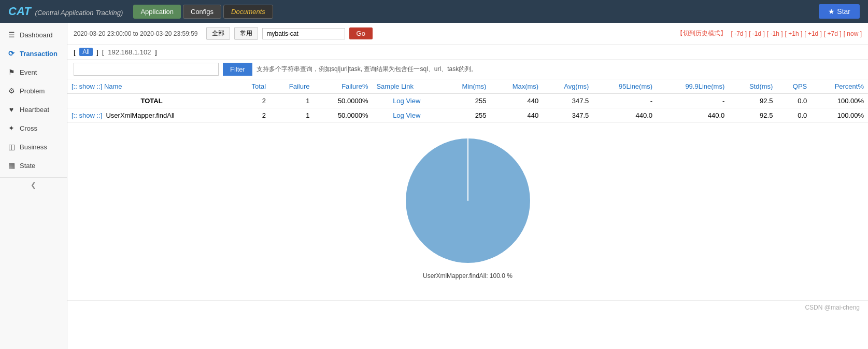 This screenshot has height=349, width=868. What do you see at coordinates (752, 87) in the screenshot?
I see `col-std: Std(ms)` at bounding box center [752, 87].